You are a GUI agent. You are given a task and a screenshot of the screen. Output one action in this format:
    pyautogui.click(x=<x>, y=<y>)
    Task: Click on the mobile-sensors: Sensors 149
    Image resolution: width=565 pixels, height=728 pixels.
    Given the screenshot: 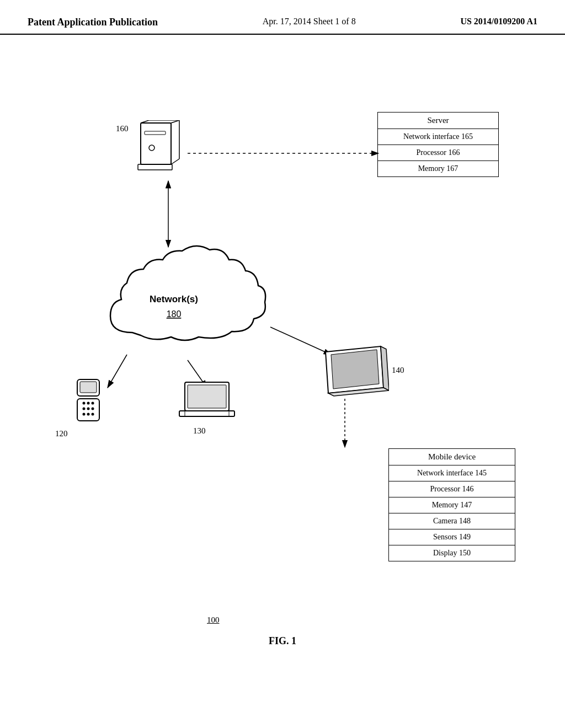 What is the action you would take?
    pyautogui.click(x=452, y=537)
    